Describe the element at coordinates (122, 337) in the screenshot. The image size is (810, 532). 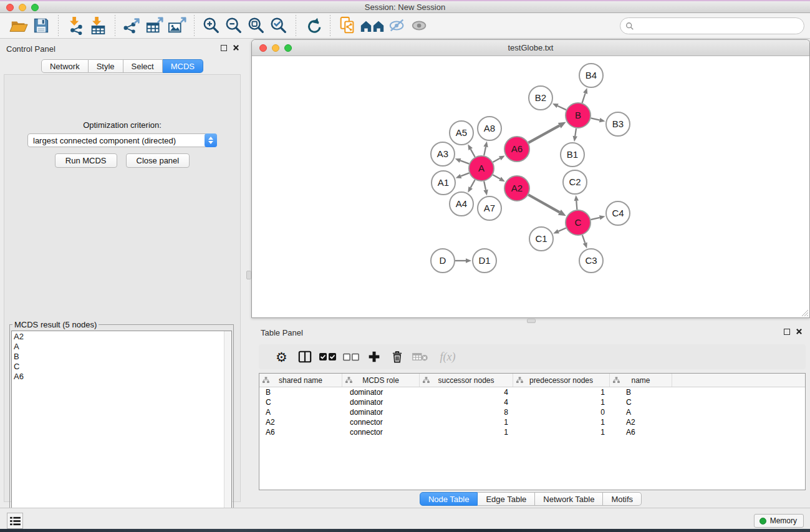
I see `result-item: A2` at that location.